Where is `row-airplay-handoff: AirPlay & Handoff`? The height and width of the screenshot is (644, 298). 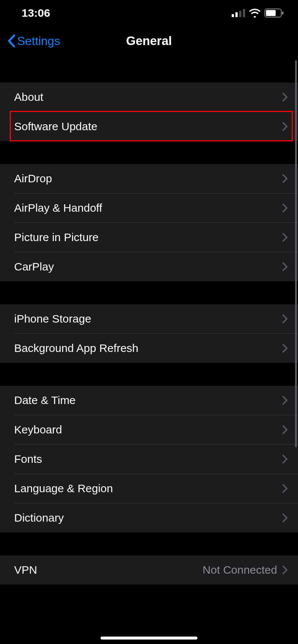
row-airplay-handoff: AirPlay & Handoff is located at coordinates (149, 208).